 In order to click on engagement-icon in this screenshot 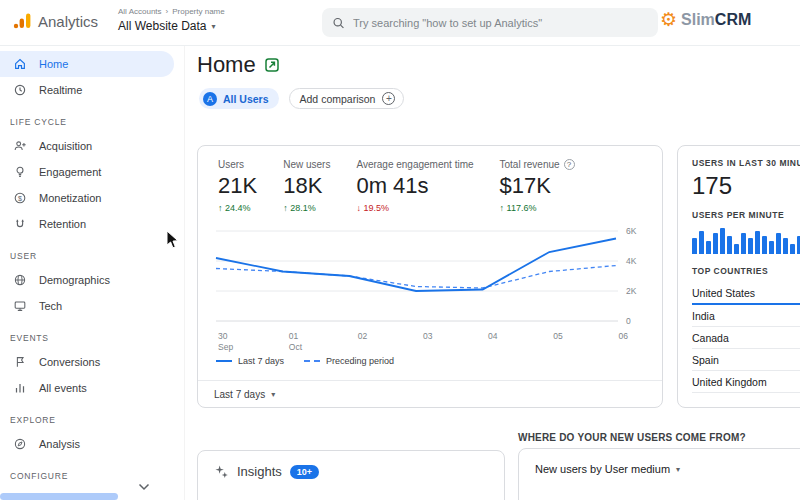, I will do `click(20, 172)`.